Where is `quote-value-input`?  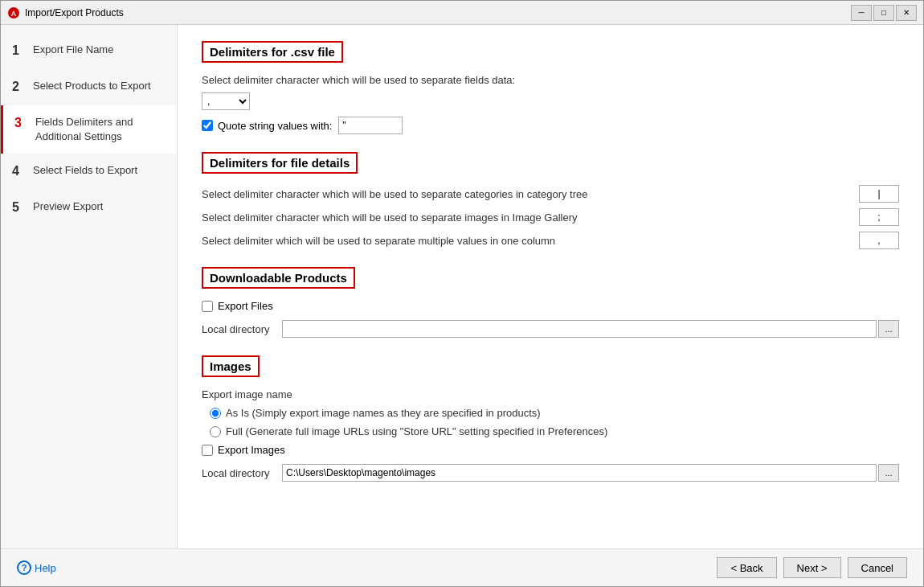 quote-value-input is located at coordinates (370, 125).